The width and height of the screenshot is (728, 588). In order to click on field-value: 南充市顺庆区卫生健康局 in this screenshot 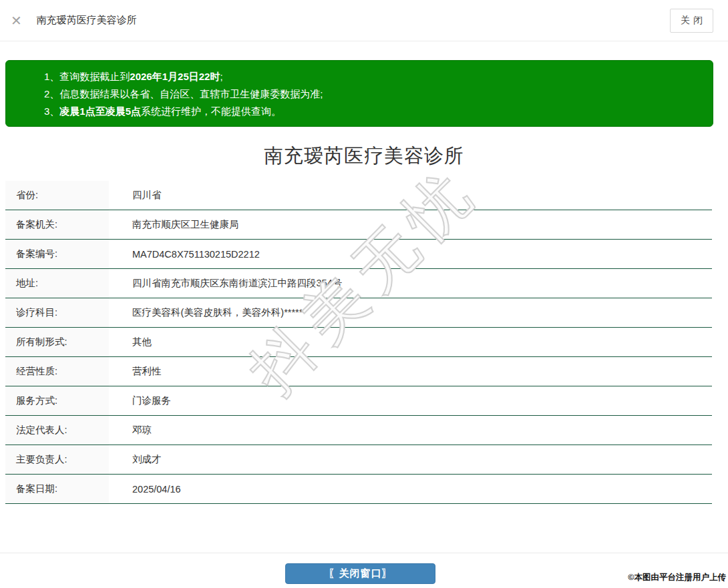, I will do `click(410, 224)`.